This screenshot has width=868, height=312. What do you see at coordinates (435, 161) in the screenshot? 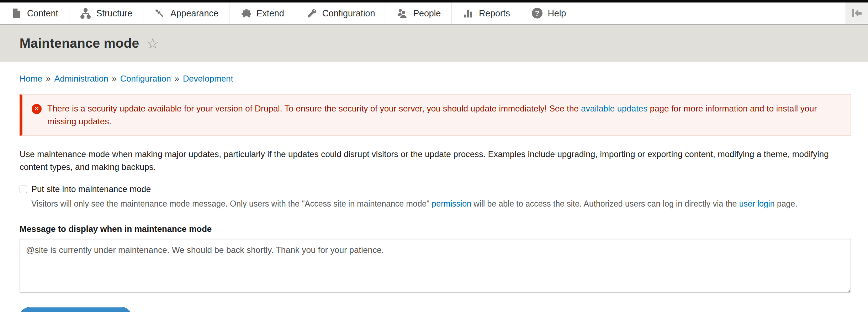
I see `maintenance-mode-intro-text: Use maintenance mode when making major u…` at bounding box center [435, 161].